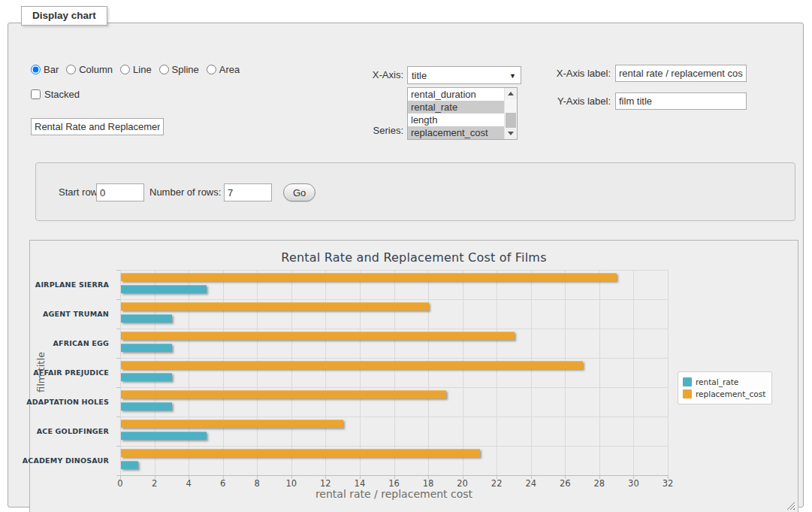 The height and width of the screenshot is (512, 812). What do you see at coordinates (143, 69) in the screenshot?
I see `chart-type-label: Line` at bounding box center [143, 69].